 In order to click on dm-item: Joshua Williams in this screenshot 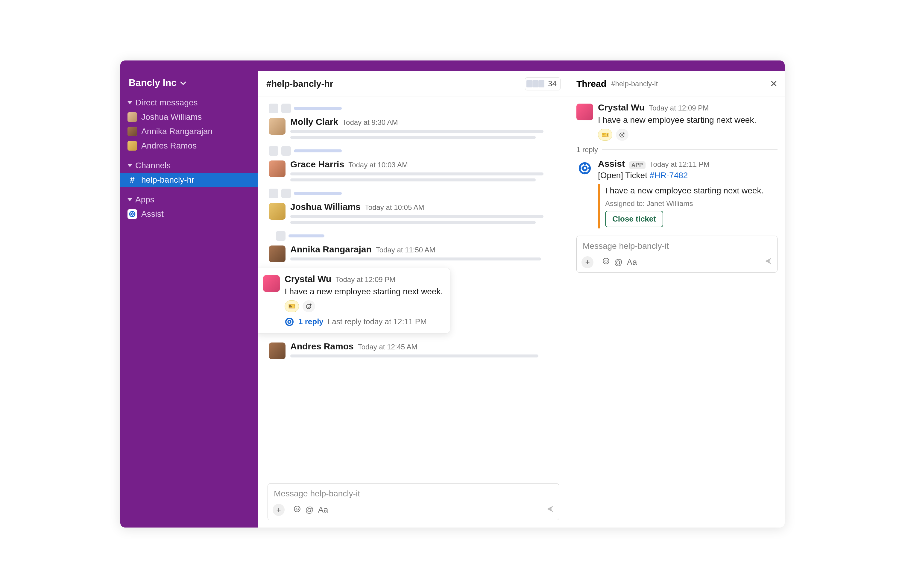, I will do `click(189, 117)`.